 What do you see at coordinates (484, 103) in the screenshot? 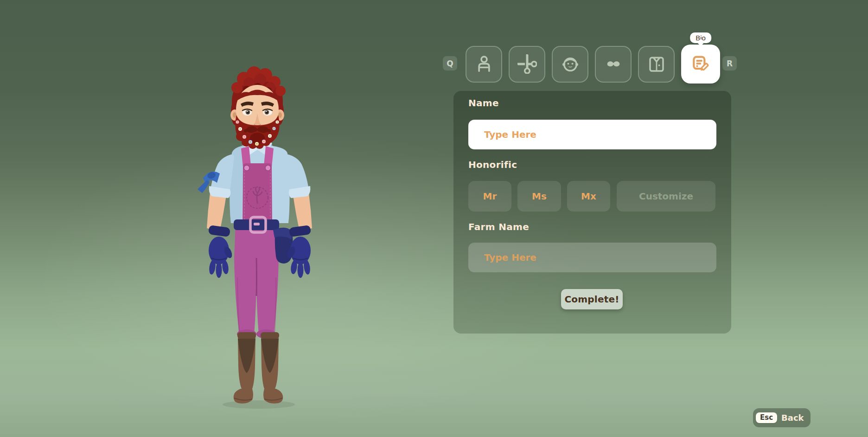
I see `name-label: Name` at bounding box center [484, 103].